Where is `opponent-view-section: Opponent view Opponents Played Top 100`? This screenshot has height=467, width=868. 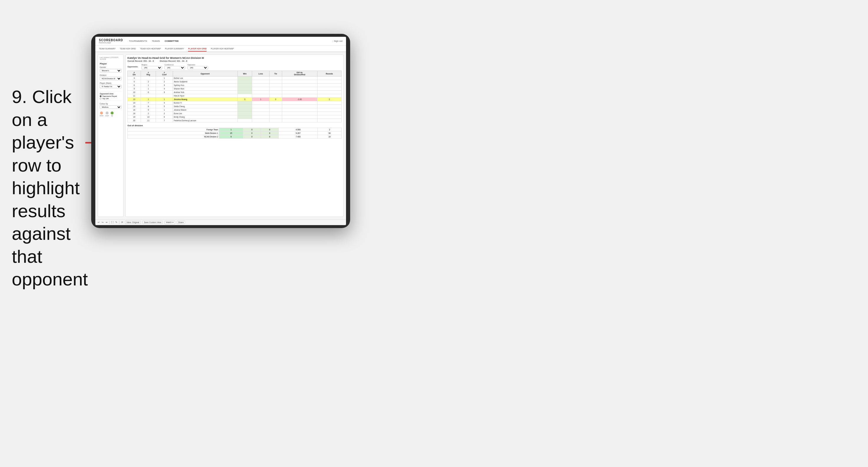 opponent-view-section: Opponent view Opponents Played Top 100 is located at coordinates (111, 96).